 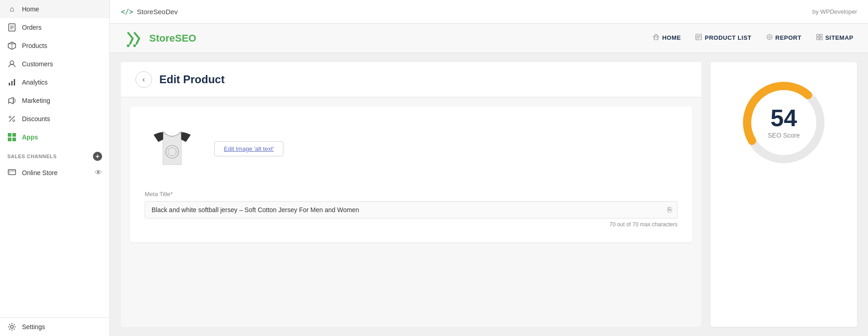 I want to click on plugin-logo-text: StoreSEO, so click(x=173, y=38).